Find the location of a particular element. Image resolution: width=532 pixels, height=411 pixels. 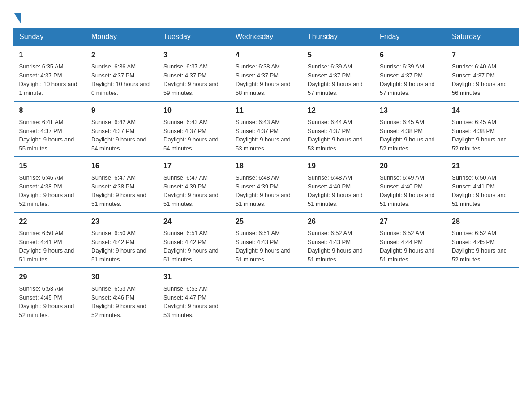

calendar-cell: 14Sunrise: 6:45 AMSunset: 4:38 PMDayligh… is located at coordinates (483, 129).